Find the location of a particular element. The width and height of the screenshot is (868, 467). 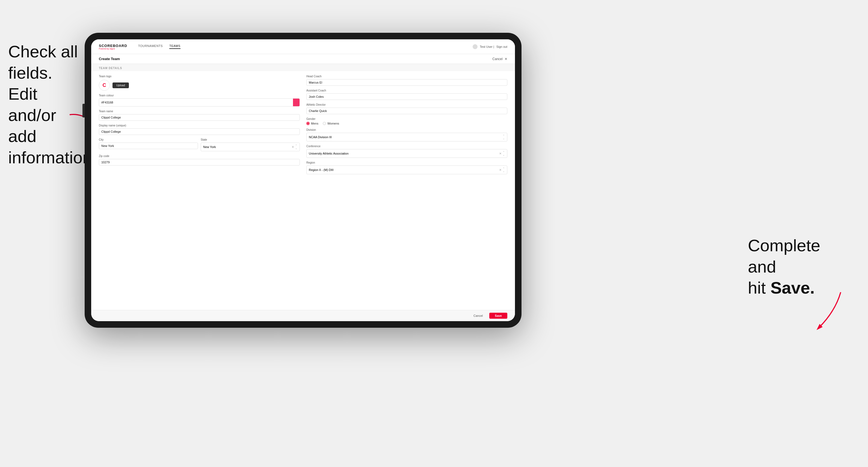

team-logo-group: Team logo C Upload is located at coordinates (199, 83).